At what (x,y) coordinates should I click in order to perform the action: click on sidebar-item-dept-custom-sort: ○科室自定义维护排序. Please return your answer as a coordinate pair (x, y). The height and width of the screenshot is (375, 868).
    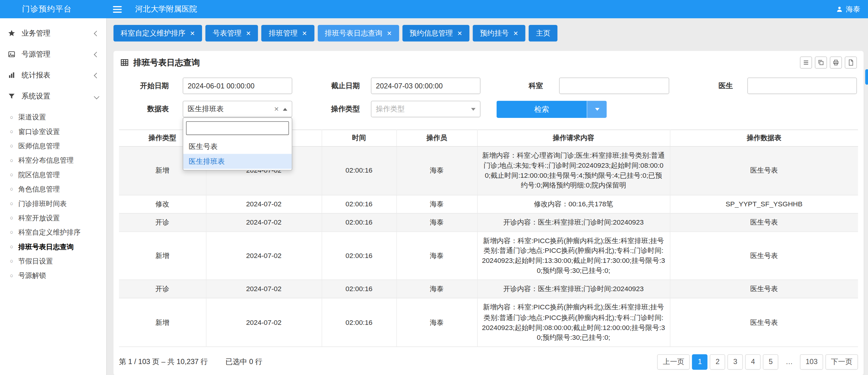
    Looking at the image, I should click on (53, 232).